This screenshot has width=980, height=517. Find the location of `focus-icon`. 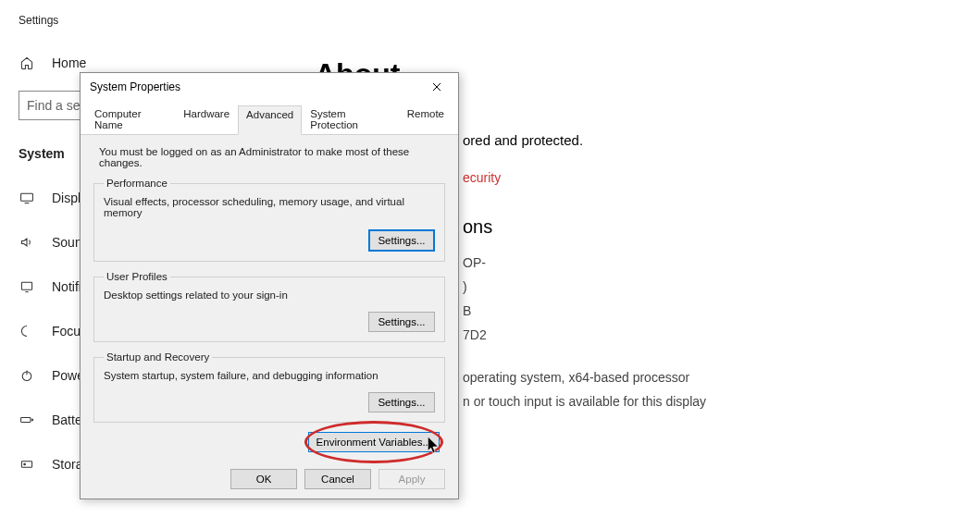

focus-icon is located at coordinates (27, 331).